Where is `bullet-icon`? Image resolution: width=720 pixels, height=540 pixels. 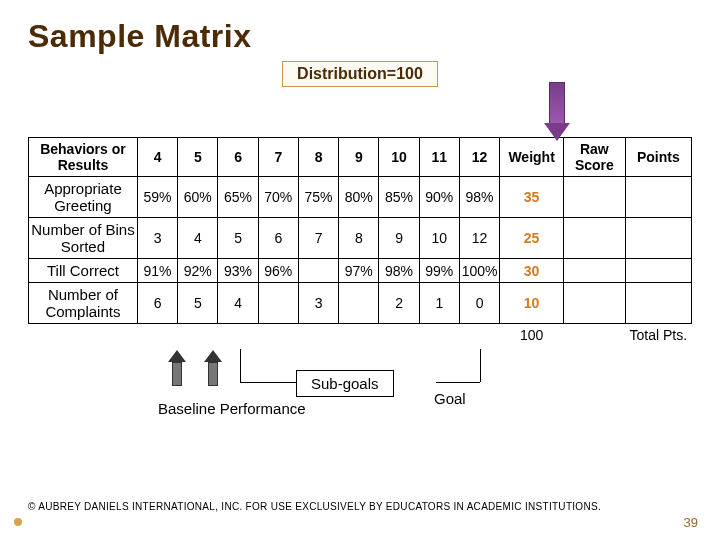
bullet-icon is located at coordinates (18, 522).